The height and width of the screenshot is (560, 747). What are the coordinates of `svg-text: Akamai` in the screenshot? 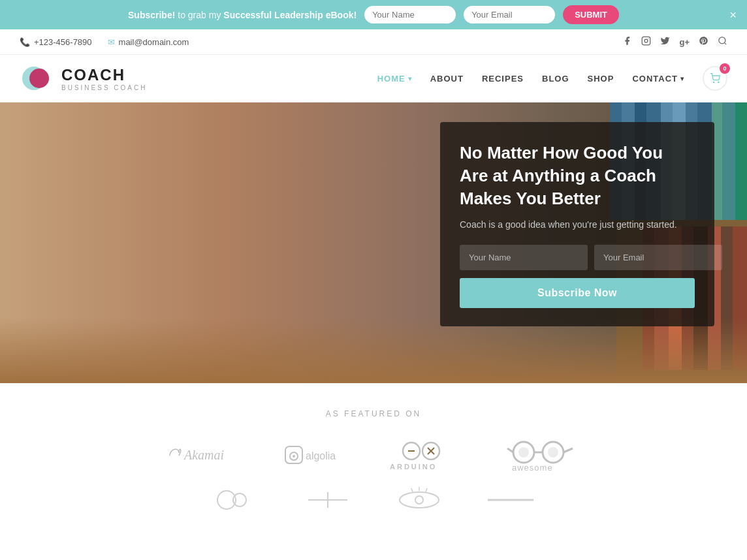 It's located at (204, 455).